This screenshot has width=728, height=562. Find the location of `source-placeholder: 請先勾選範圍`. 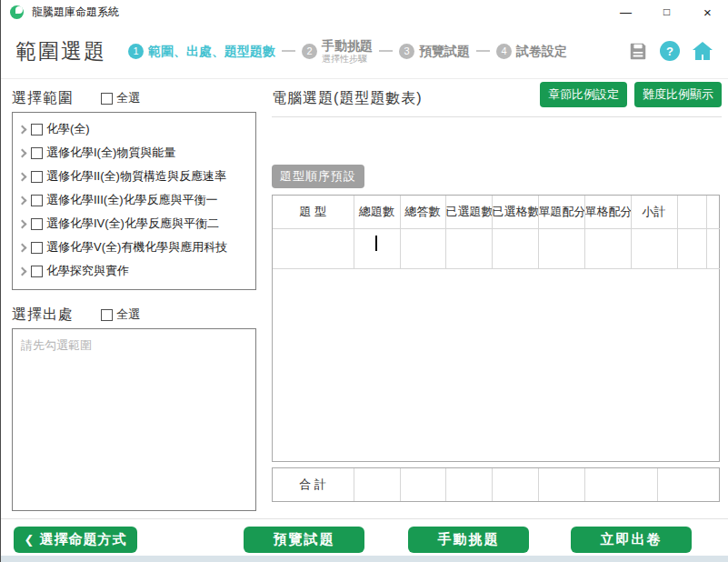

source-placeholder: 請先勾選範圍 is located at coordinates (56, 346).